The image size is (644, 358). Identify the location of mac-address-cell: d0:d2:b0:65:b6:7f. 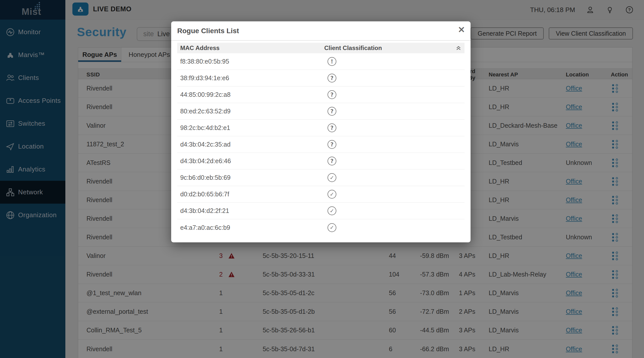
(251, 194).